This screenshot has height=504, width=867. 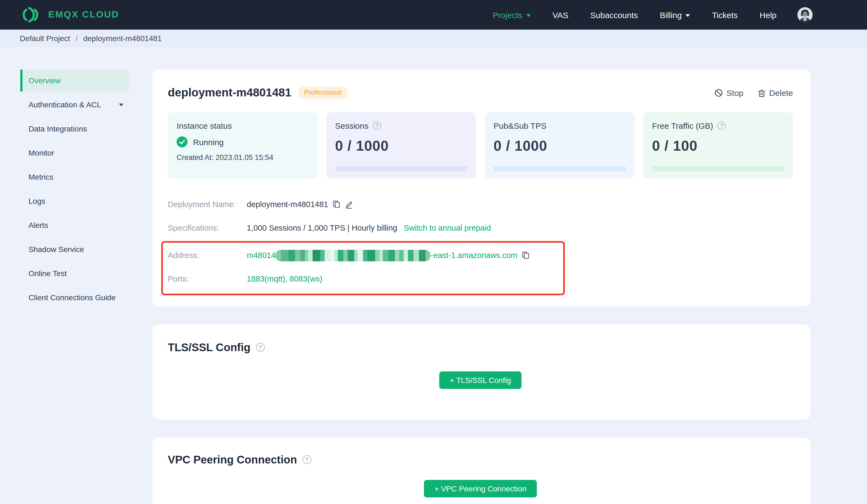 I want to click on nav-item-label: Projects, so click(x=507, y=15).